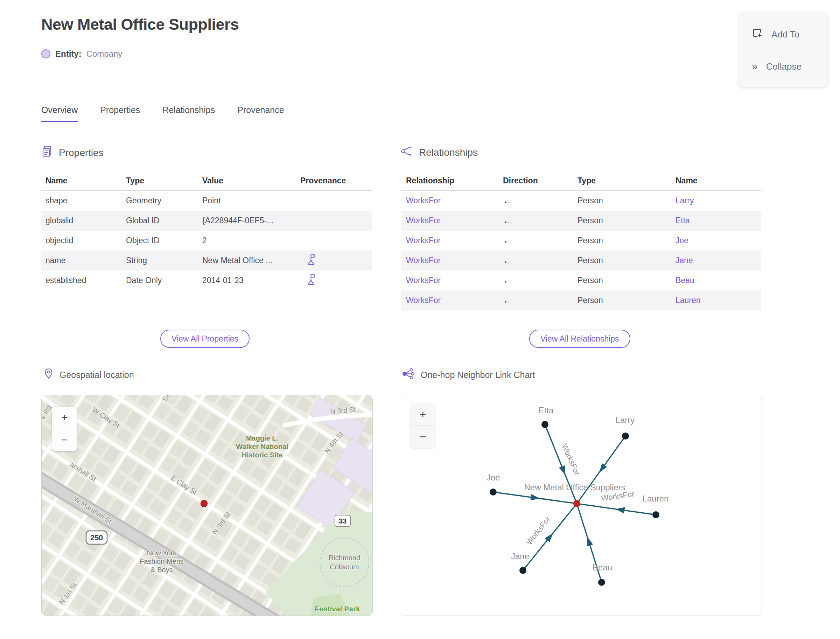 The image size is (840, 639). I want to click on properties-section-title: Properties, so click(81, 153).